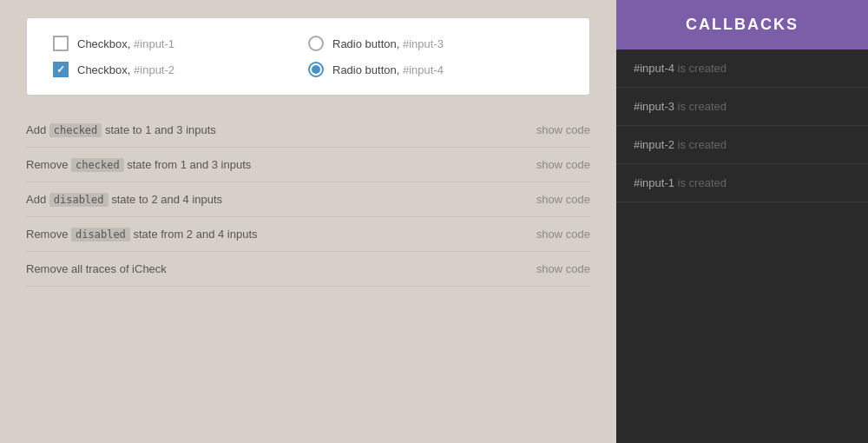  What do you see at coordinates (308, 269) in the screenshot?
I see `action-row-5: Remove all traces of iCheck show code` at bounding box center [308, 269].